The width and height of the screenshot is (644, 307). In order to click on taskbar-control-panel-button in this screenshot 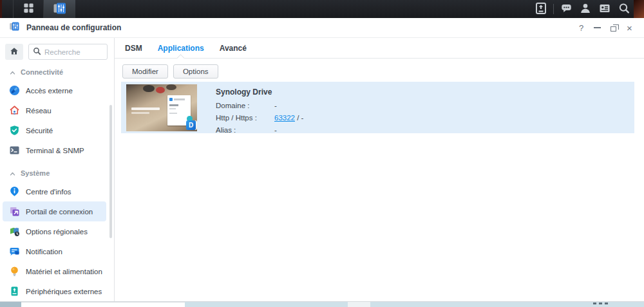, I will do `click(59, 9)`.